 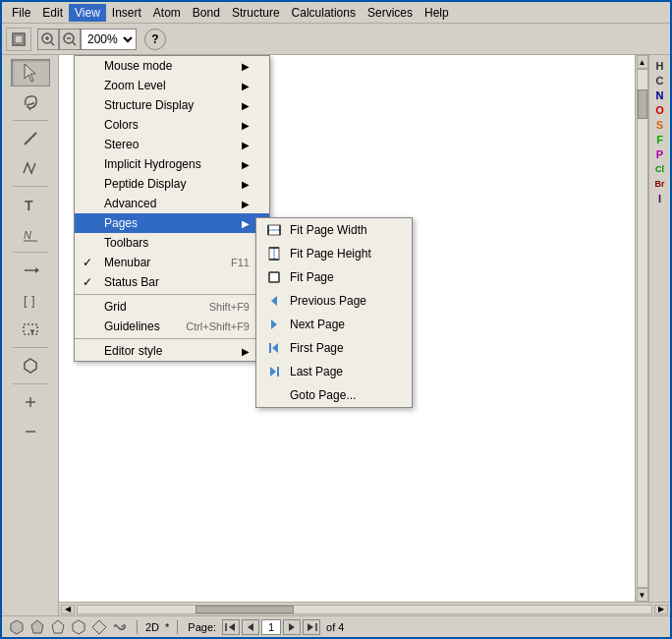 I want to click on zoom-out-btn, so click(x=70, y=39).